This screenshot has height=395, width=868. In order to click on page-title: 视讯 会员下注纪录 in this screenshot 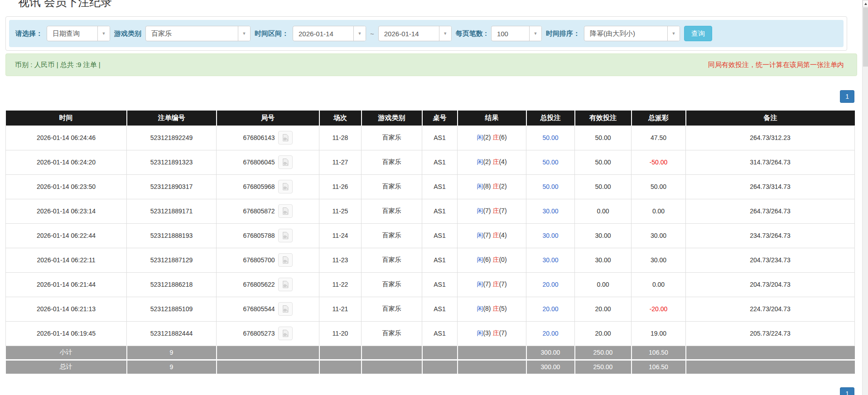, I will do `click(65, 5)`.